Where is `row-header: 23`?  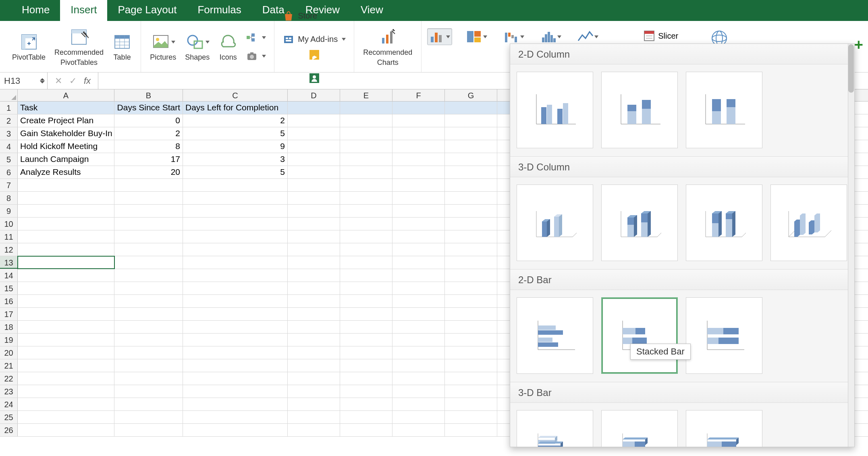 row-header: 23 is located at coordinates (9, 392).